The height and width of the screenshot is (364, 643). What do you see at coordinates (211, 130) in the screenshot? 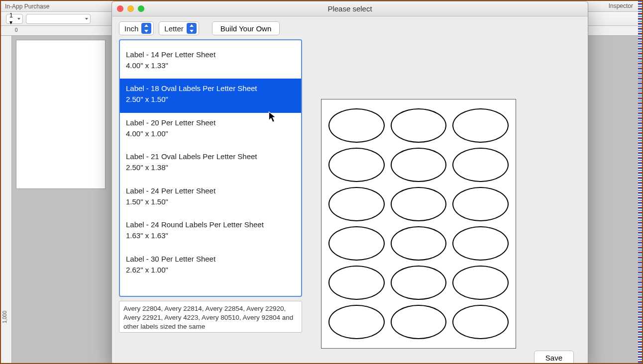
I see `template-list-item: Label - 20 Per Letter Sheet4.00" x 1.00"` at bounding box center [211, 130].